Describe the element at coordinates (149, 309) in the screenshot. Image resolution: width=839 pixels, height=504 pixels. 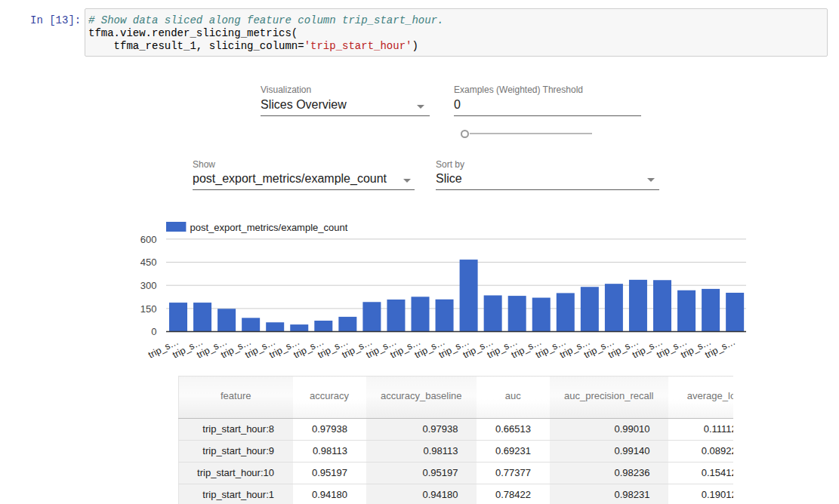
I see `svg-text: 150` at that location.